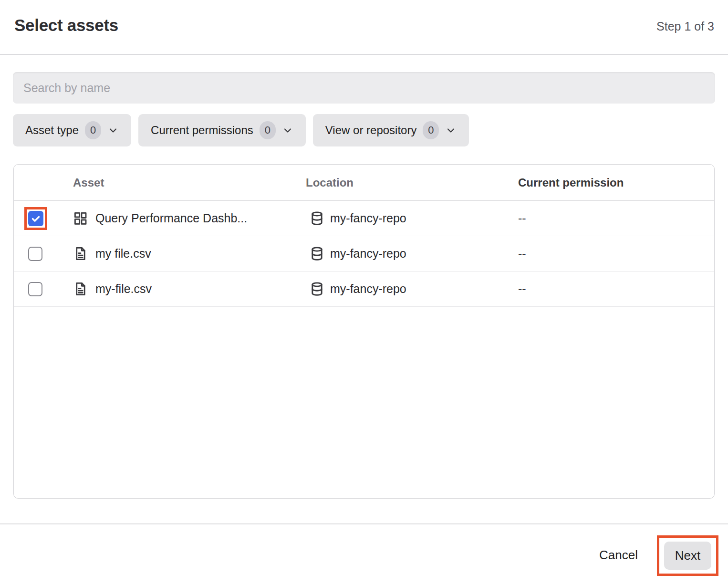 This screenshot has height=585, width=728. I want to click on filter-label: Current permissions, so click(202, 130).